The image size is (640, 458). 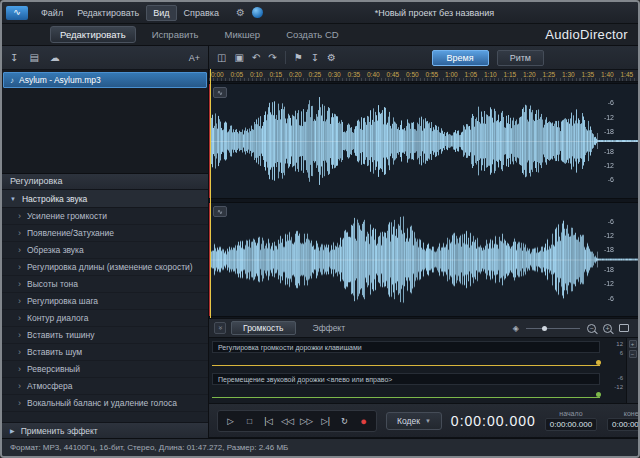 I want to click on app-icon: ∿, so click(x=17, y=13).